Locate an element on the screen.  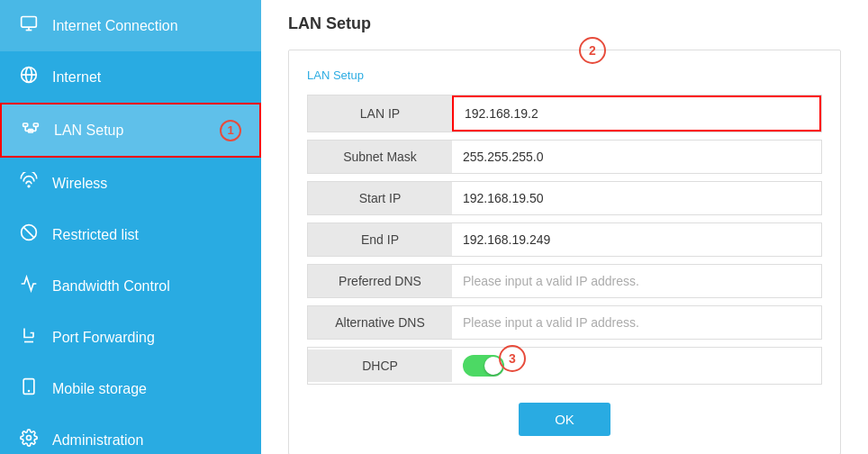
field-label-start-ip: Start IP is located at coordinates (380, 198).